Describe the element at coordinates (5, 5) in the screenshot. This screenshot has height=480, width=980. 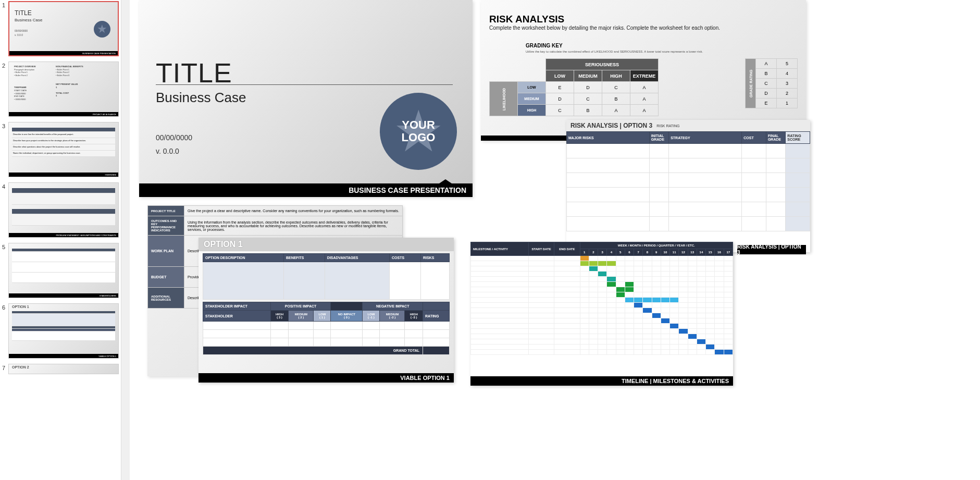
I see `thumb-number: 1` at that location.